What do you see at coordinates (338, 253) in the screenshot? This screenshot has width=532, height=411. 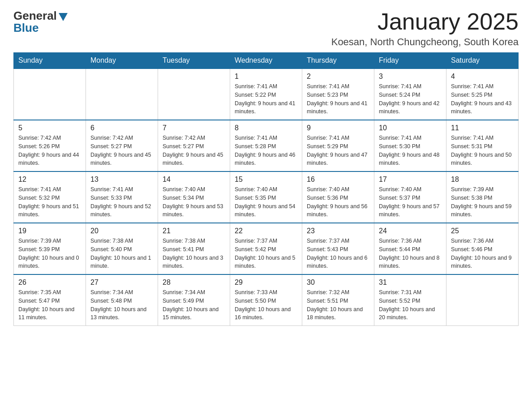 I see `day-info: Sunrise: 7:37 AM Sunset: 5:43 PM Dayligh…` at bounding box center [338, 253].